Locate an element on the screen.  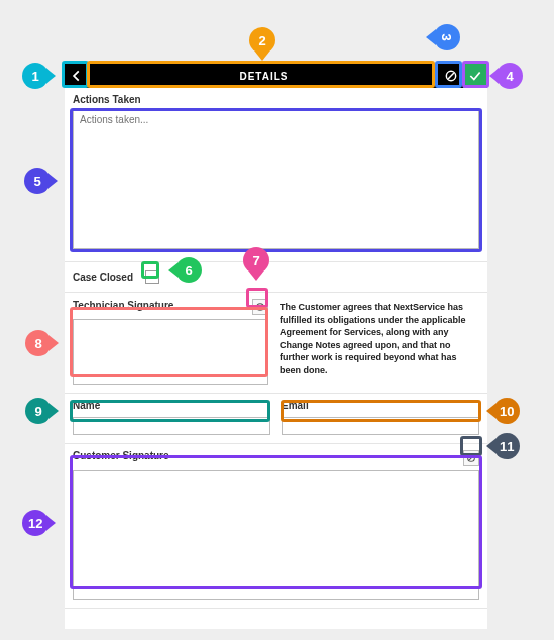
cust-sig-label: Customer Signature is located at coordinates (121, 456).